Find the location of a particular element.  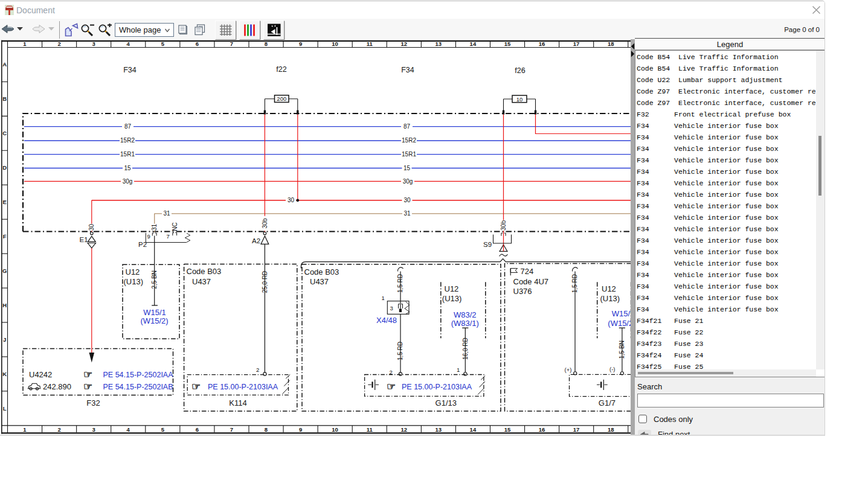

ruler-column-number: 1 is located at coordinates (25, 430).